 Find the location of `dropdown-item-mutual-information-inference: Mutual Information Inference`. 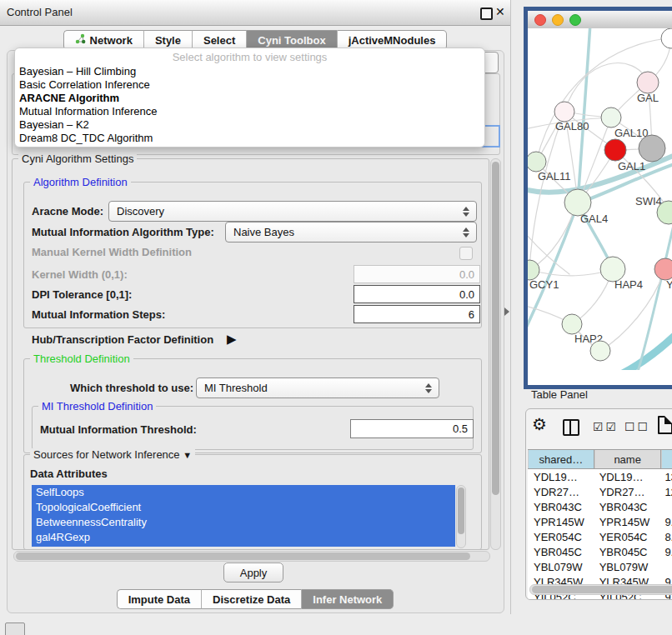

dropdown-item-mutual-information-inference: Mutual Information Inference is located at coordinates (250, 112).